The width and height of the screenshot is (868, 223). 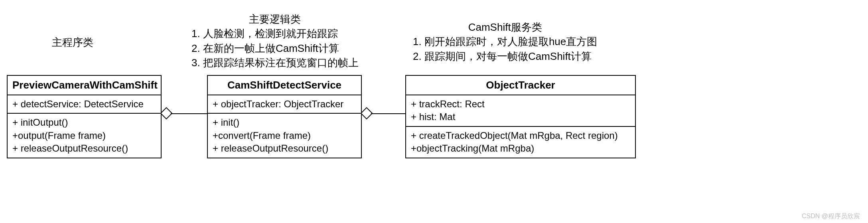 I want to click on uml-method: + initOutput(), so click(x=84, y=122).